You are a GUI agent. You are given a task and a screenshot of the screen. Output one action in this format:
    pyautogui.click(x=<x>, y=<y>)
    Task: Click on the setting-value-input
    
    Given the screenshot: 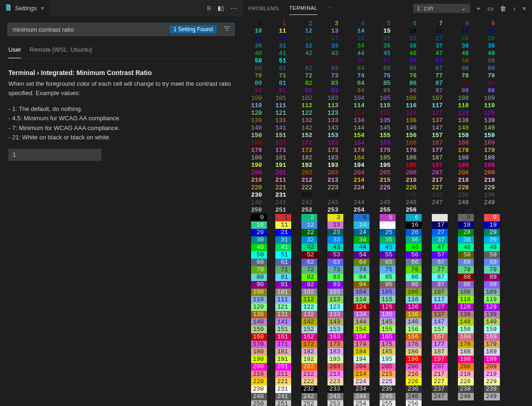 What is the action you would take?
    pyautogui.click(x=55, y=155)
    